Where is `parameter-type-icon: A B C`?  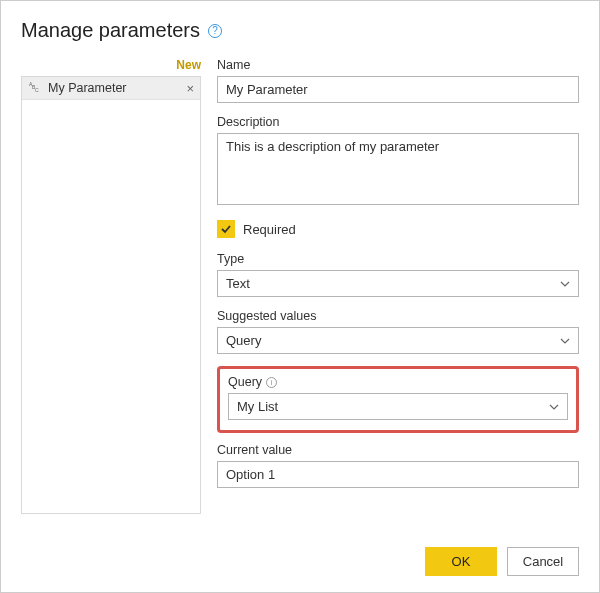 parameter-type-icon: A B C is located at coordinates (35, 88).